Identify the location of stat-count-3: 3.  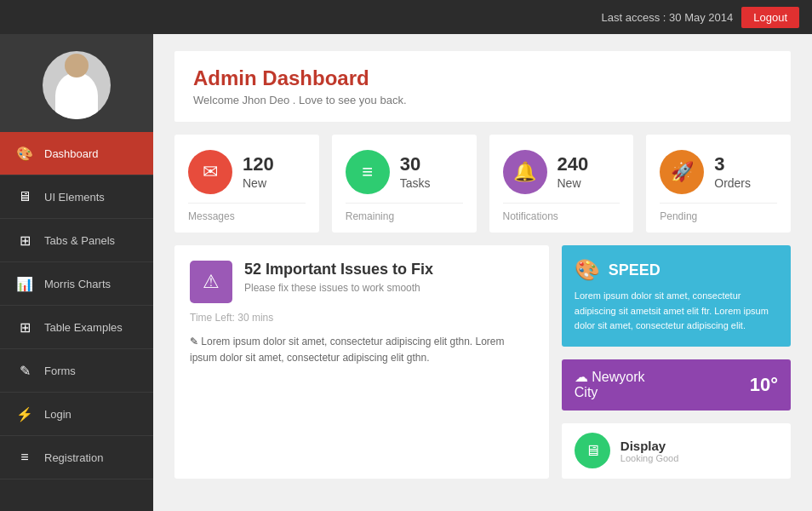
(732, 164).